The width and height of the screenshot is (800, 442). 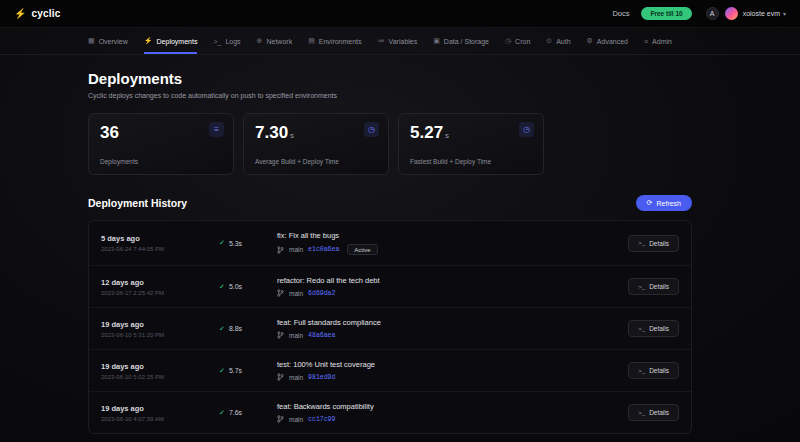 What do you see at coordinates (646, 42) in the screenshot?
I see `nav-tab-icon: ≡` at bounding box center [646, 42].